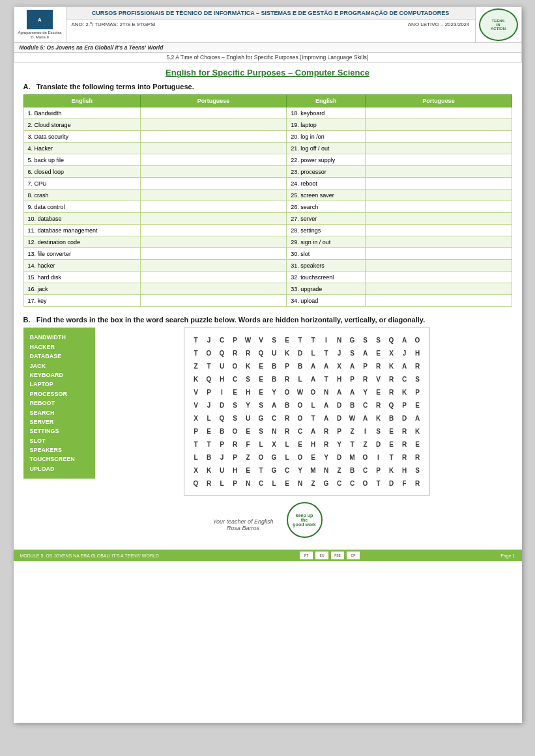 The height and width of the screenshot is (756, 535). What do you see at coordinates (326, 301) in the screenshot?
I see `term-right: 34. upload` at bounding box center [326, 301].